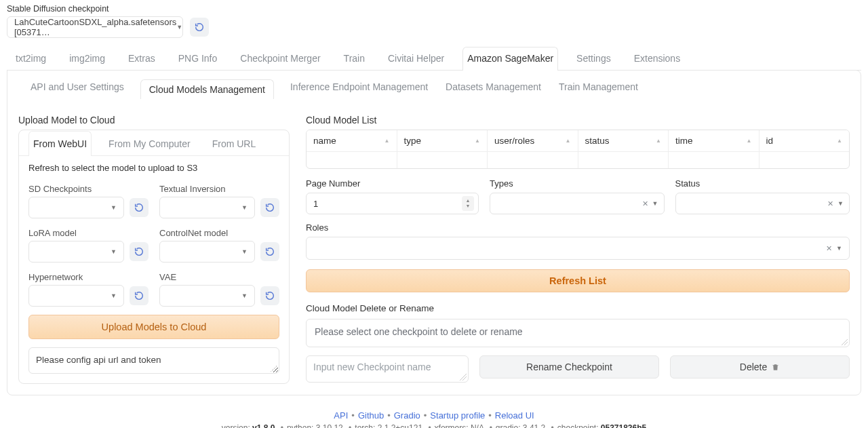  What do you see at coordinates (578, 149) in the screenshot?
I see `cloud-model-table: name▲type▲user/roles▲status▲time▲id▲` at bounding box center [578, 149].